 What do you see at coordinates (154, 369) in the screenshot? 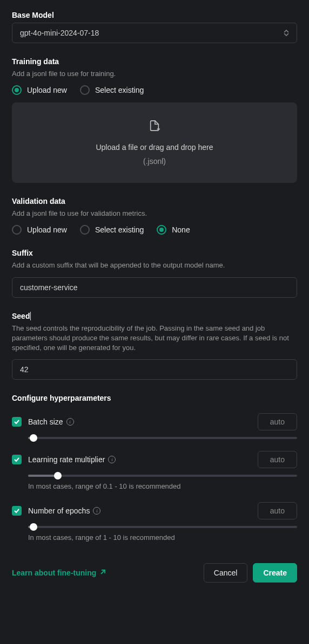
I see `seed-input` at bounding box center [154, 369].